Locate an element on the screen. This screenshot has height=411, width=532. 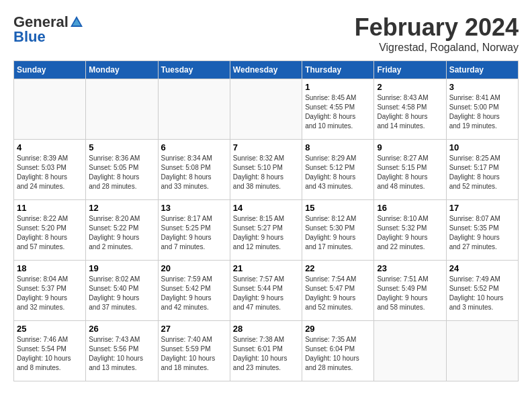
day-number: 29 is located at coordinates (338, 329).